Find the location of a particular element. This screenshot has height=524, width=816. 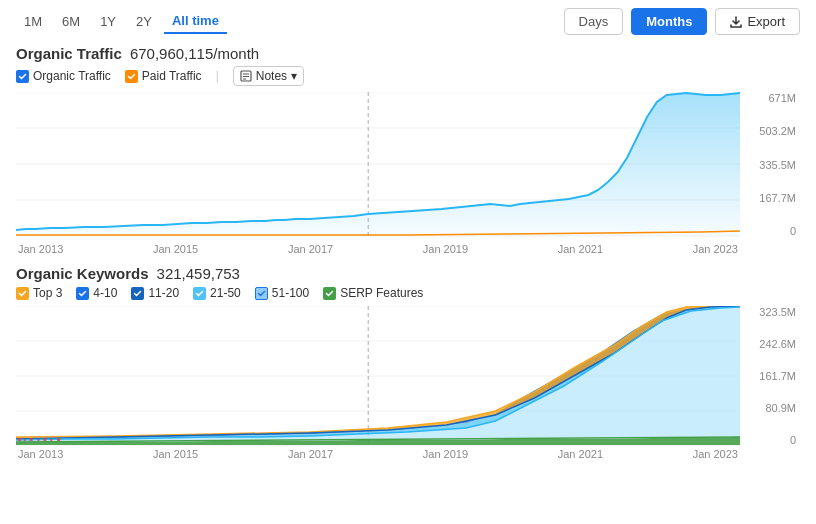

x2-jan2023: Jan 2023 is located at coordinates (716, 454).